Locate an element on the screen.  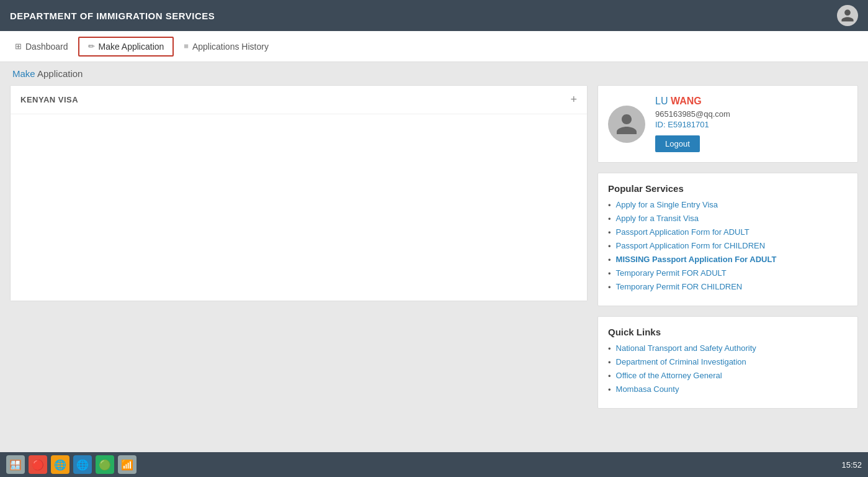
list-item: Temporary Permit FOR ADULT is located at coordinates (728, 273).